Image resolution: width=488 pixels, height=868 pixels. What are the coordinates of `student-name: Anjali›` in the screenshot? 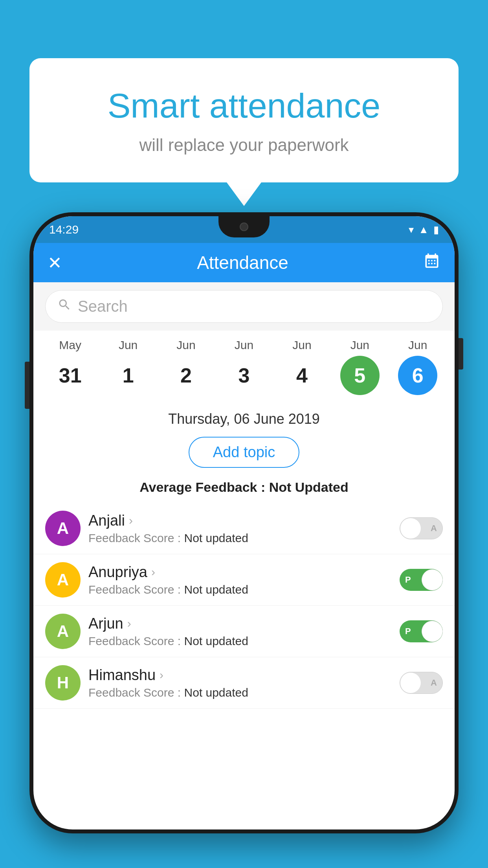 It's located at (240, 520).